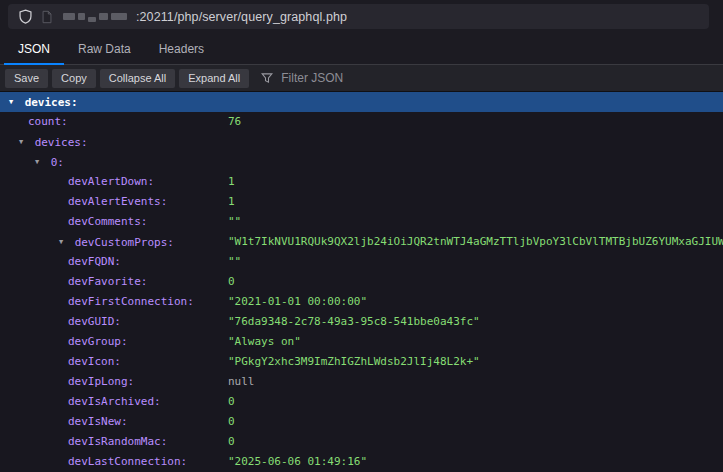 This screenshot has height=472, width=723. What do you see at coordinates (58, 162) in the screenshot?
I see `json-key: 0:` at bounding box center [58, 162].